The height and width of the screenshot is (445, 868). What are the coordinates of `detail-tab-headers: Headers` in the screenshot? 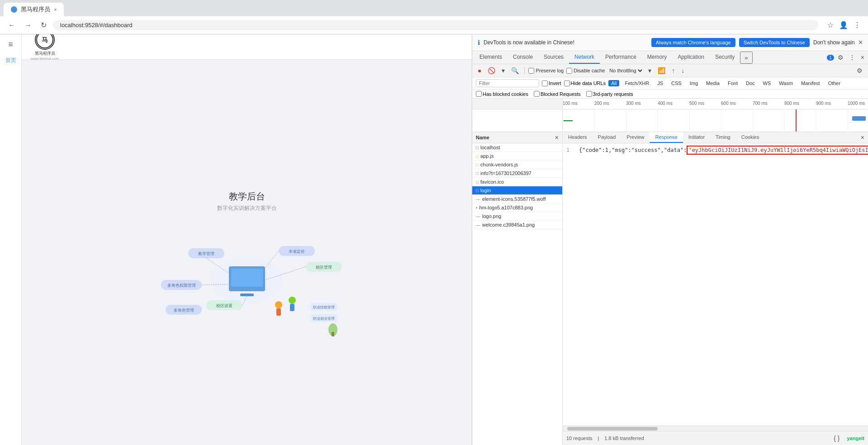 It's located at (578, 137).